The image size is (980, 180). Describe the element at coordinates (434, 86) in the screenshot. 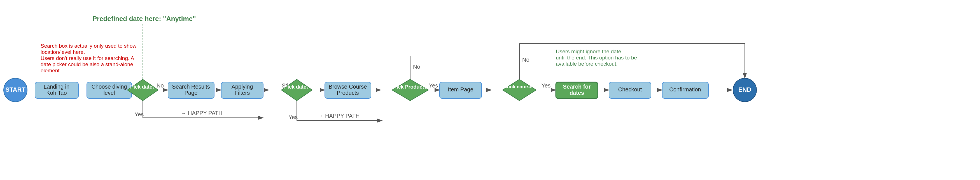

I see `arrow-label-yes1: Yes` at that location.